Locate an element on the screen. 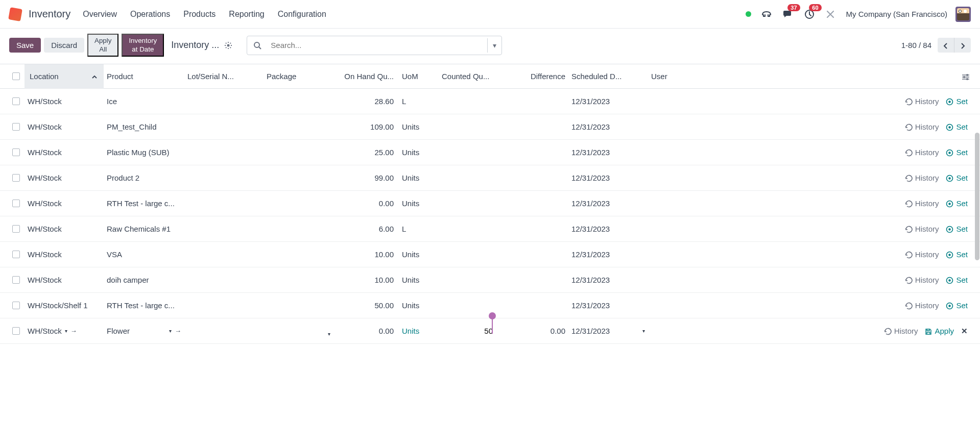  cell-package is located at coordinates (299, 280).